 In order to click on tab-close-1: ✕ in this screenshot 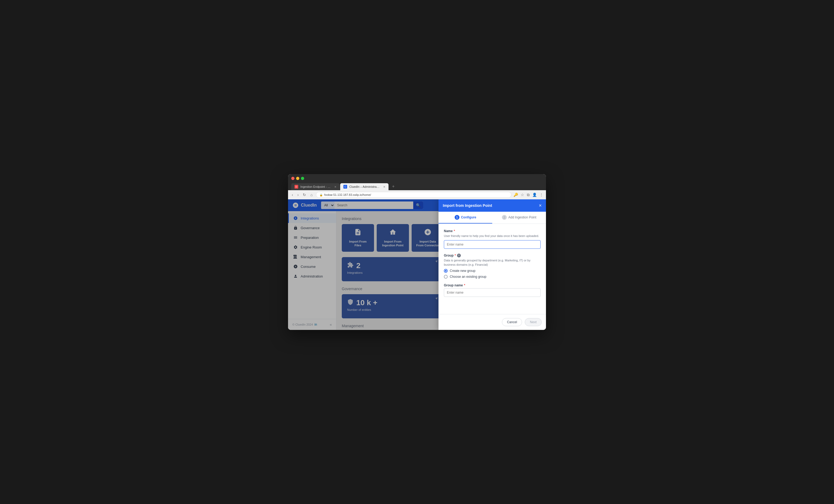, I will do `click(335, 187)`.